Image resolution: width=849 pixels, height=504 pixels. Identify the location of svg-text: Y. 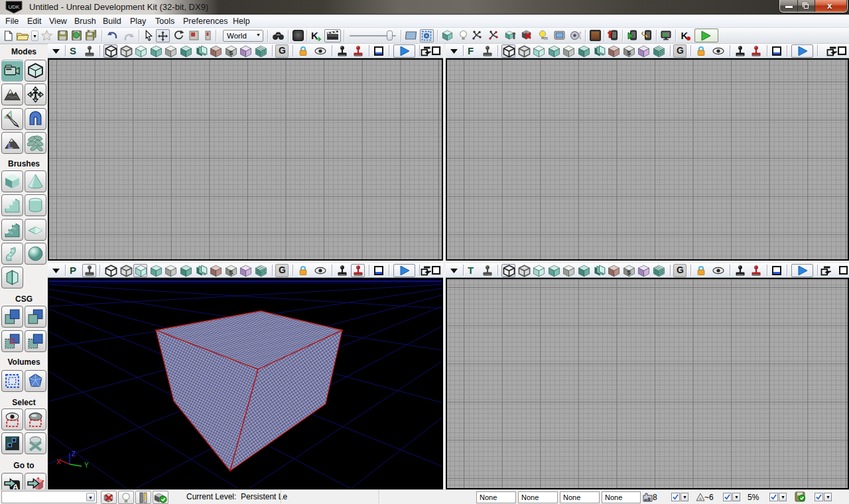
(86, 466).